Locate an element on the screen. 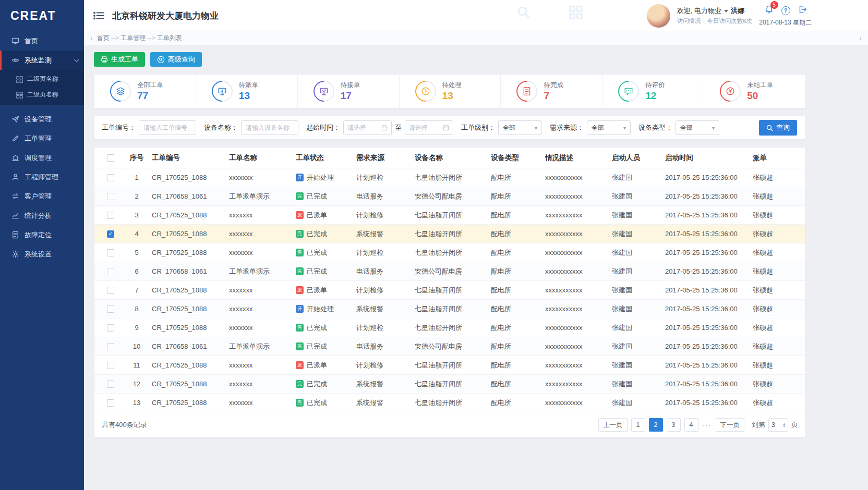 The width and height of the screenshot is (868, 490). next-page-button: 下一页 is located at coordinates (730, 425).